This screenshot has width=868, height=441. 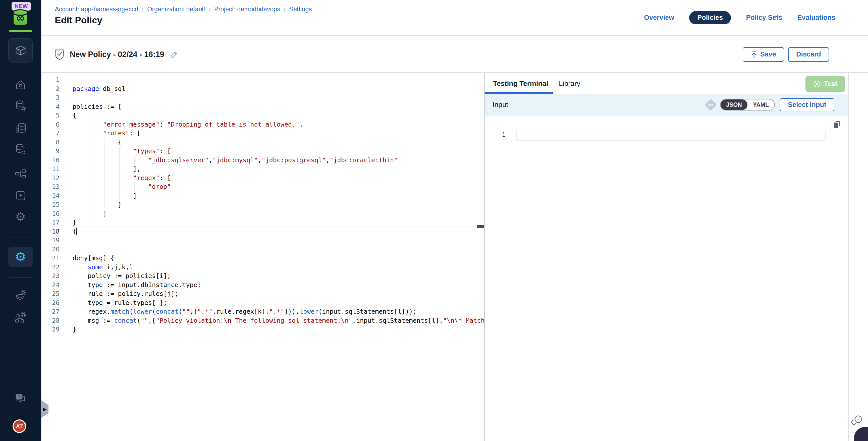 What do you see at coordinates (20, 217) in the screenshot?
I see `sidebar-item-settings: ⚙` at bounding box center [20, 217].